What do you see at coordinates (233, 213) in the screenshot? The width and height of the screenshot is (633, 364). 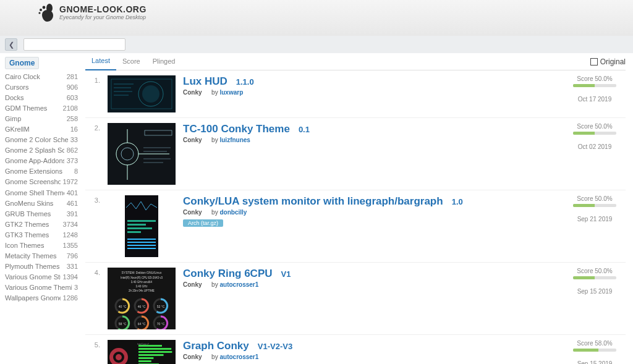 I see `item-author: donbcilly` at bounding box center [233, 213].